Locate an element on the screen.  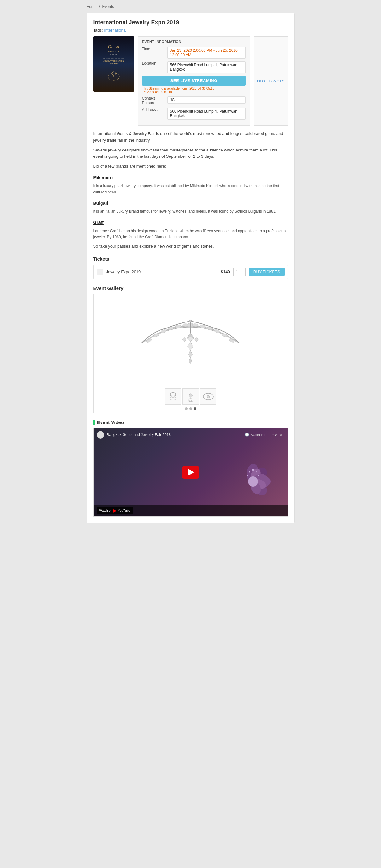
watch-on-youtube-button: Watch on ▶ YouTube is located at coordinates (115, 511).